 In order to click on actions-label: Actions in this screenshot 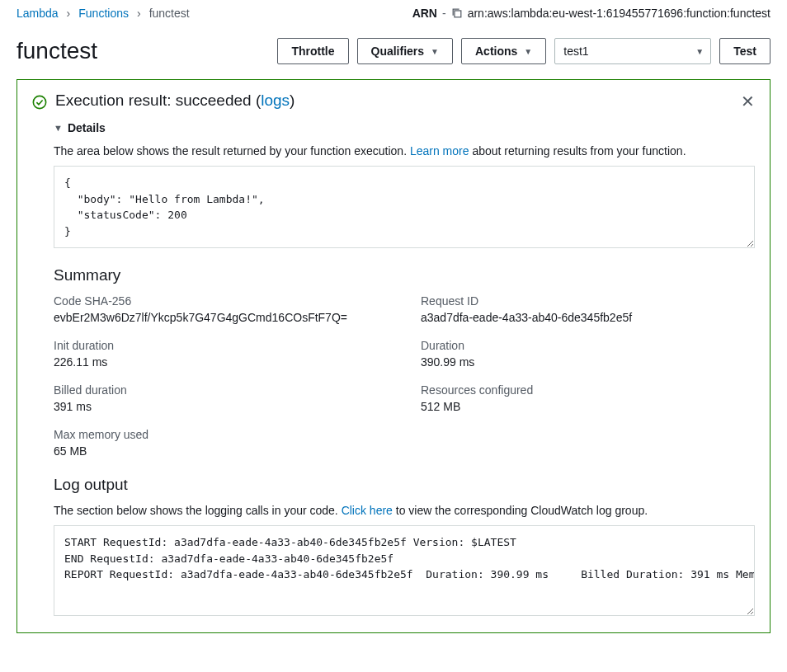, I will do `click(497, 51)`.